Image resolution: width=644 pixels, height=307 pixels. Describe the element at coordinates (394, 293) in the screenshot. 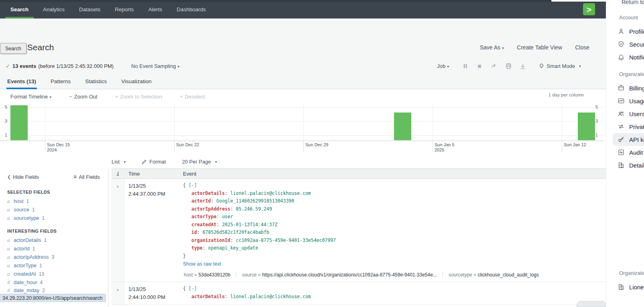

I see `event-json: { [-]actorDetails: lionel.palacin@clickh…` at that location.